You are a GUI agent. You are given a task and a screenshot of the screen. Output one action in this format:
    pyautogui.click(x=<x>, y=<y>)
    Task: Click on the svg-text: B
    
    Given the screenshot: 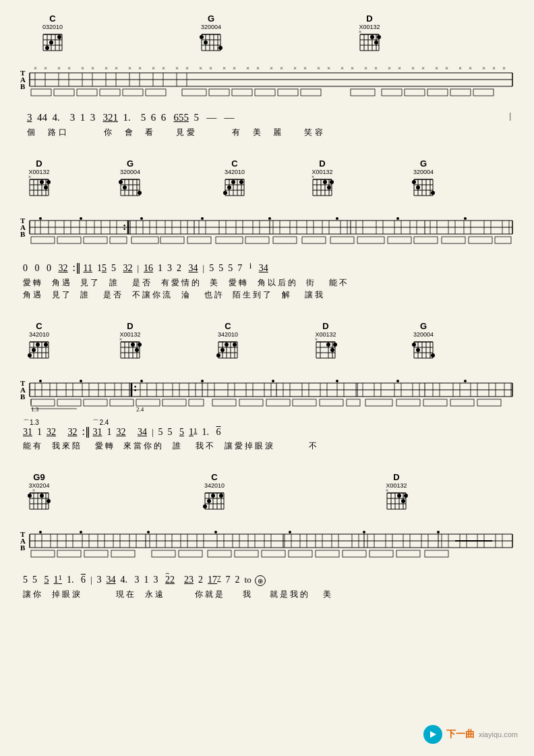 What is the action you would take?
    pyautogui.click(x=23, y=548)
    